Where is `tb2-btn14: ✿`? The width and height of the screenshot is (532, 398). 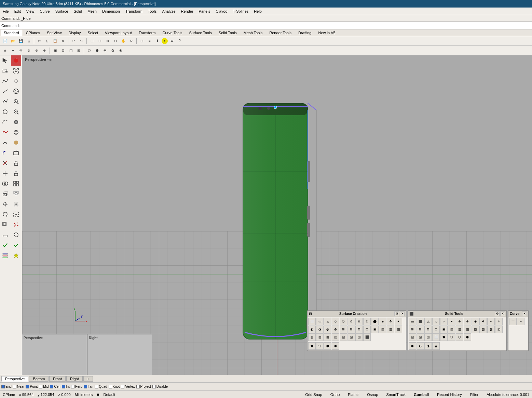
tb2-btn14: ✿ is located at coordinates (113, 51).